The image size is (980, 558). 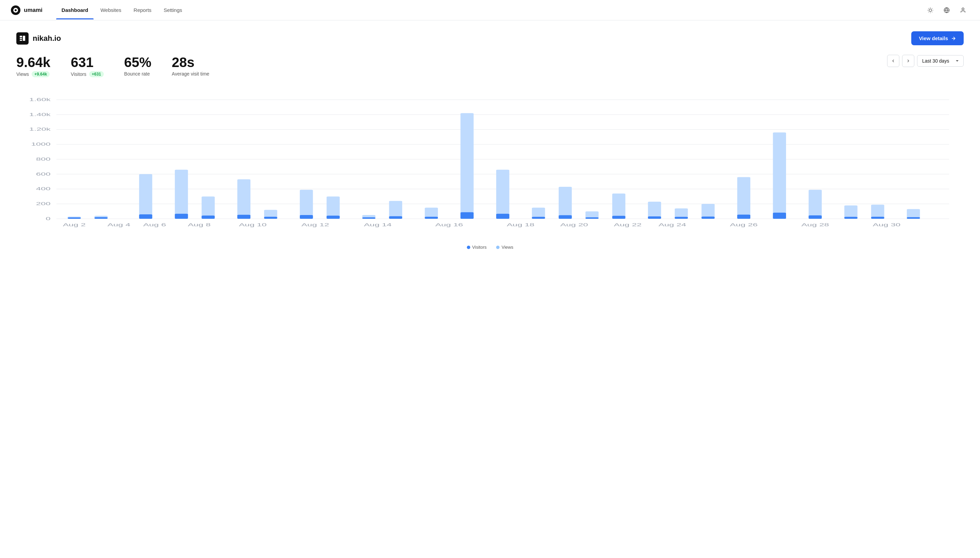 What do you see at coordinates (97, 74) in the screenshot?
I see `stat-visitors-badge: +631` at bounding box center [97, 74].